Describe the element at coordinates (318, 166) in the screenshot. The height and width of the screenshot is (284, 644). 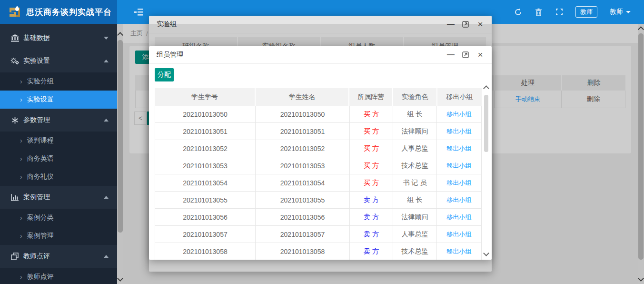
I see `table-row: 202101013053 202101013053 买 方 技术总监 移出小组` at that location.